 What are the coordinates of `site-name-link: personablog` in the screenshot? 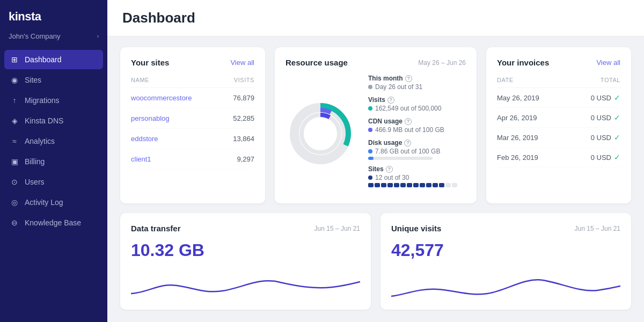 It's located at (150, 118).